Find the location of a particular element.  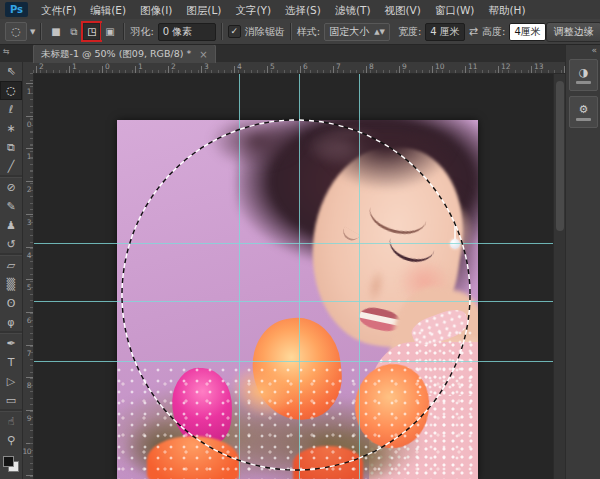

toolbar-collapse-icon: ⇆ is located at coordinates (6, 52).